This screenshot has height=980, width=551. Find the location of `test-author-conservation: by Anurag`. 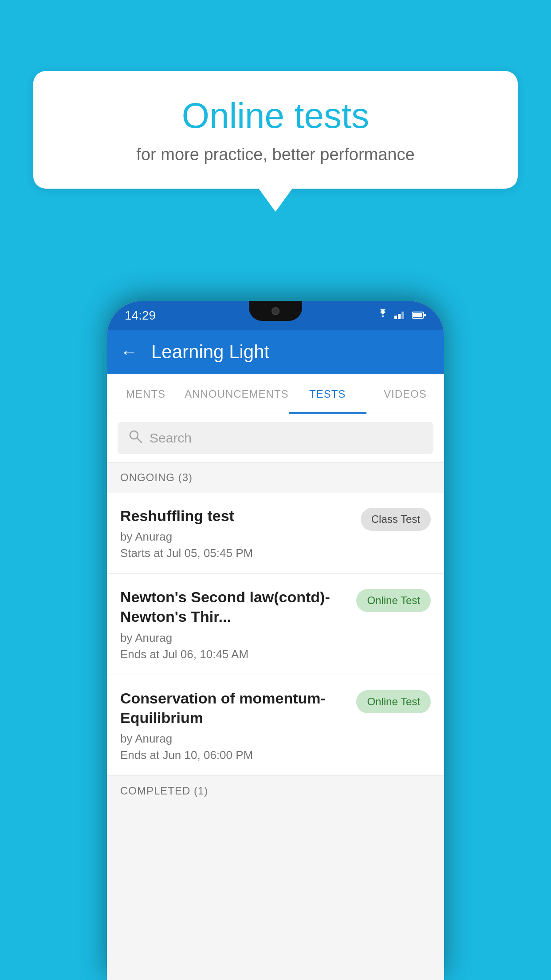

test-author-conservation: by Anurag is located at coordinates (234, 739).